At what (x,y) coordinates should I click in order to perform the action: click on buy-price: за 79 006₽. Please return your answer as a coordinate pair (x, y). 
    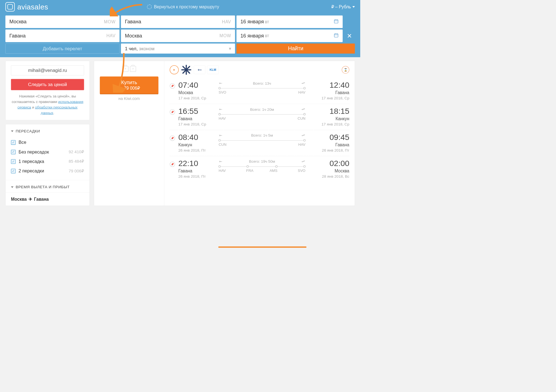
    Looking at the image, I should click on (129, 88).